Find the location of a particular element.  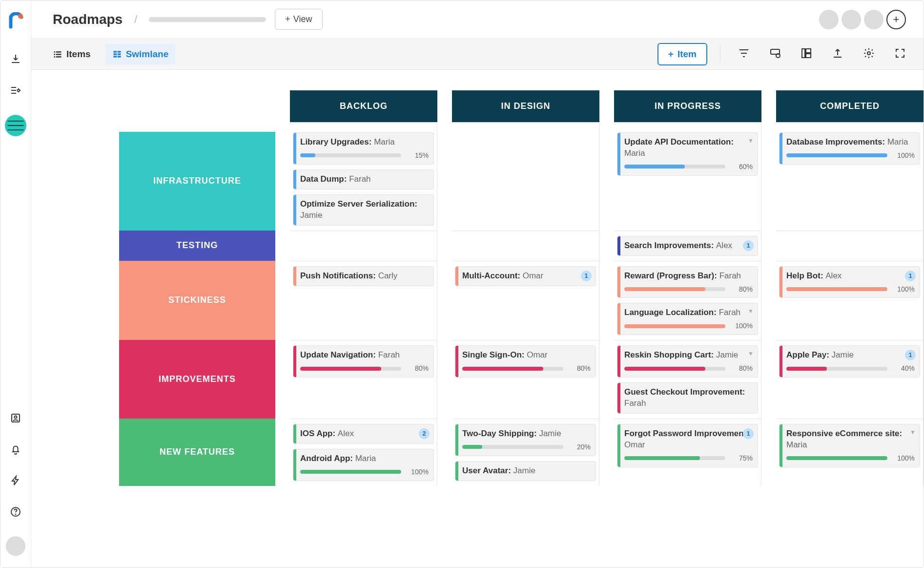

swimlane-cell: Forgot Password Improvement: Omar175% is located at coordinates (688, 452).